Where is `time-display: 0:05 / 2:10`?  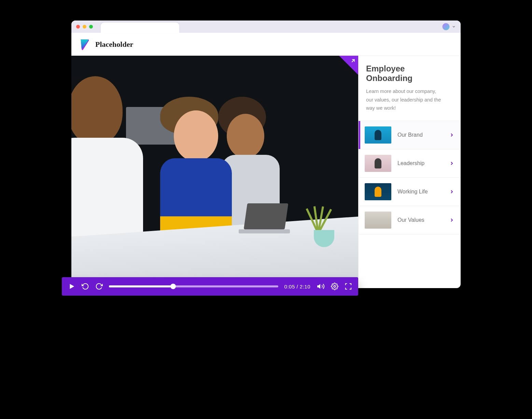
time-display: 0:05 / 2:10 is located at coordinates (297, 286).